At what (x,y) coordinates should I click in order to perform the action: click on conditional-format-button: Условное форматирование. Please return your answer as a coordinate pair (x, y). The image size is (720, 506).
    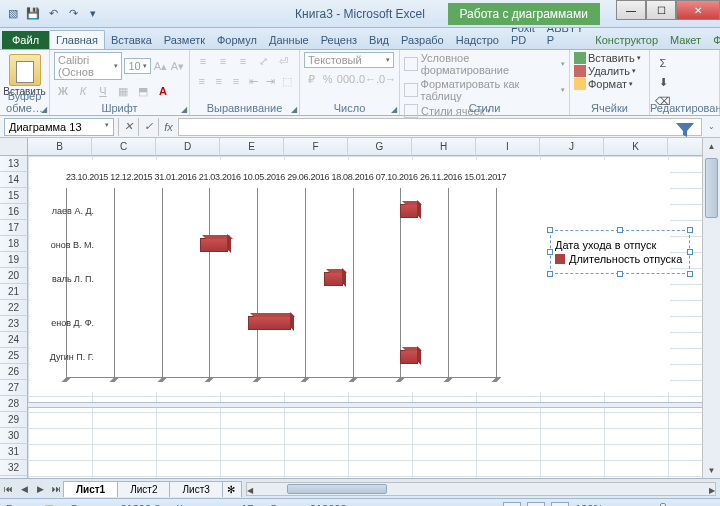
    Looking at the image, I should click on (490, 64).